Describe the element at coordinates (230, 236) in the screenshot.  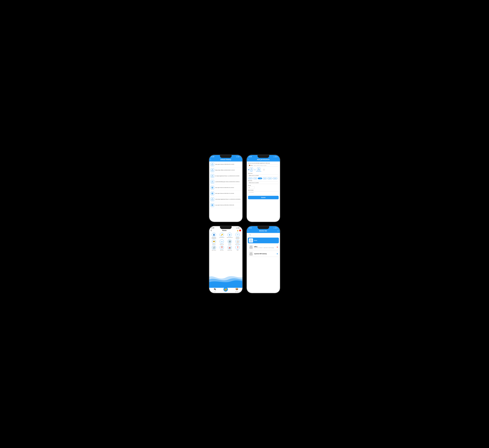
I see `action-item: 🗑 Delete password` at that location.